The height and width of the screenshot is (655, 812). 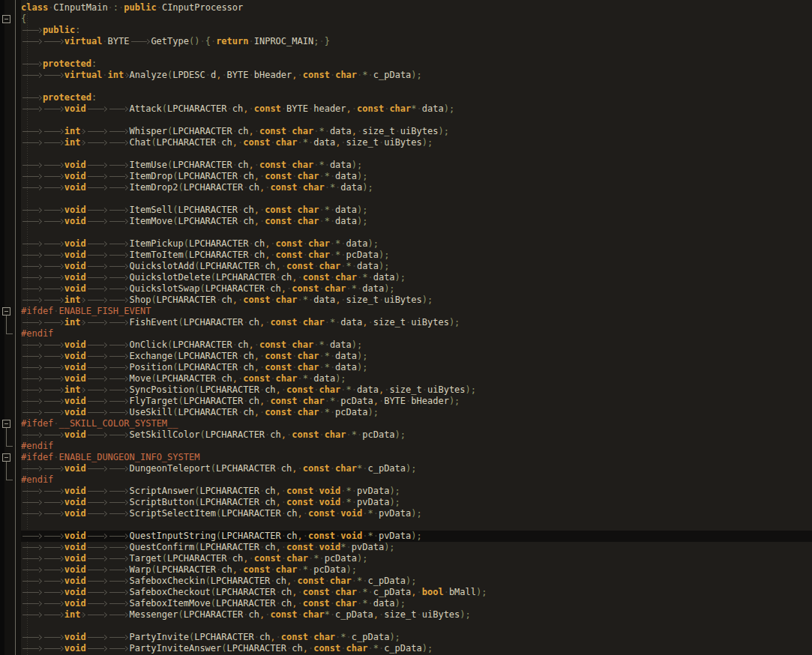 What do you see at coordinates (406, 379) in the screenshot?
I see `code-line: voidMove(LPCHARACTER·ch,·const·char·*·da…` at bounding box center [406, 379].